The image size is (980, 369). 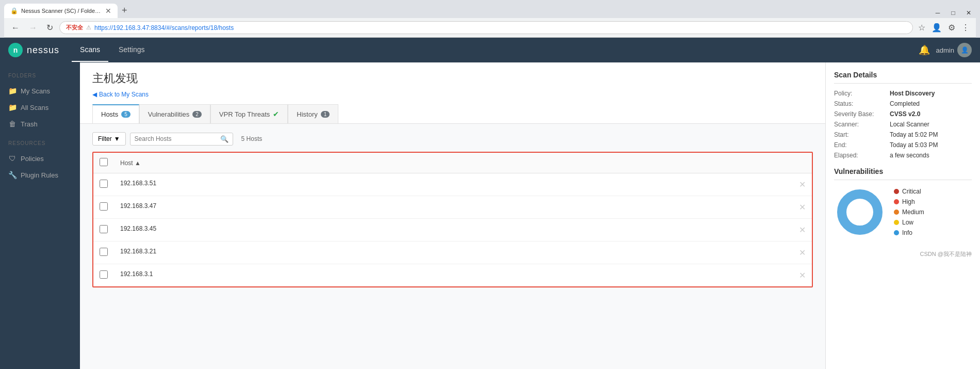 What do you see at coordinates (138, 206) in the screenshot?
I see `host-ip: 192.168.3.47` at bounding box center [138, 206].